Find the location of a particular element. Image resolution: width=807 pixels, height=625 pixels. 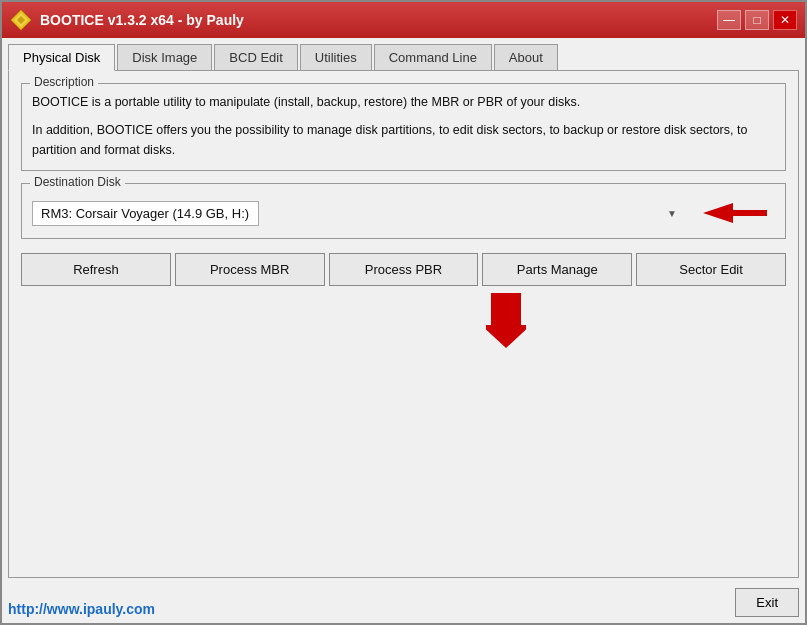

description-line1: BOOTICE is a portable utility to manipul… is located at coordinates (404, 102).